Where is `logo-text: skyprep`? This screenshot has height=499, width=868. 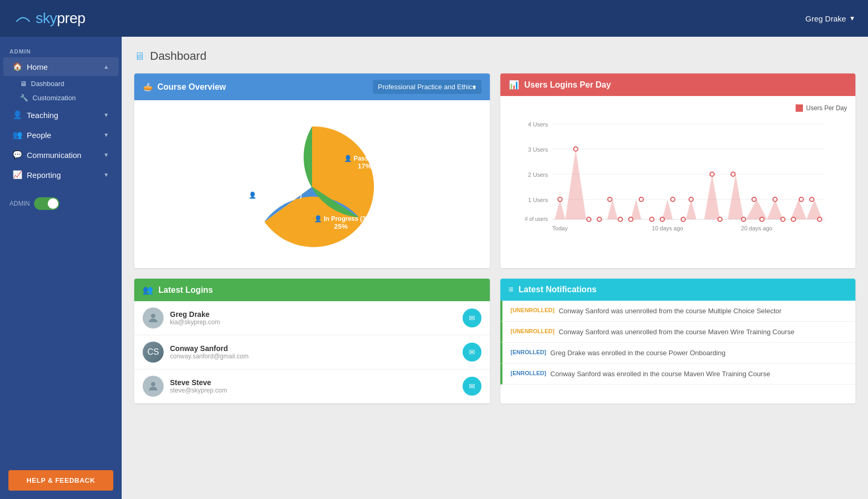 logo-text: skyprep is located at coordinates (61, 18).